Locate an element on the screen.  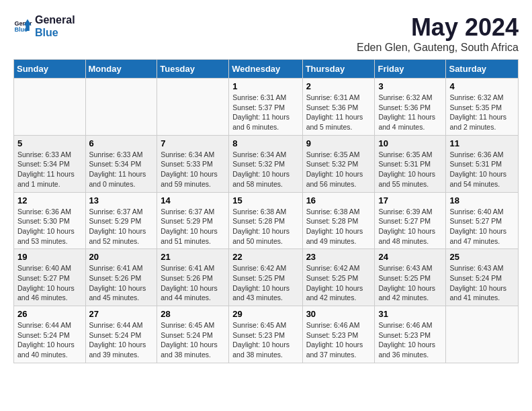
day-info: Sunrise: 6:45 AM Sunset: 5:23 PM Dayligh… is located at coordinates (265, 340).